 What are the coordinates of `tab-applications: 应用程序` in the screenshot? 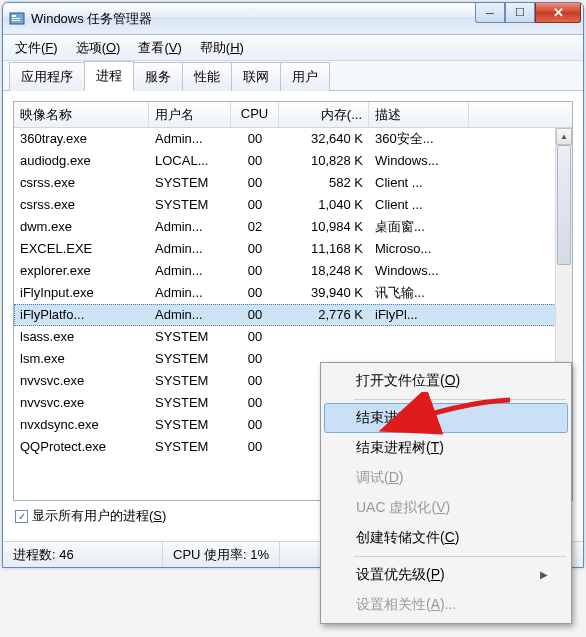 It's located at (47, 76).